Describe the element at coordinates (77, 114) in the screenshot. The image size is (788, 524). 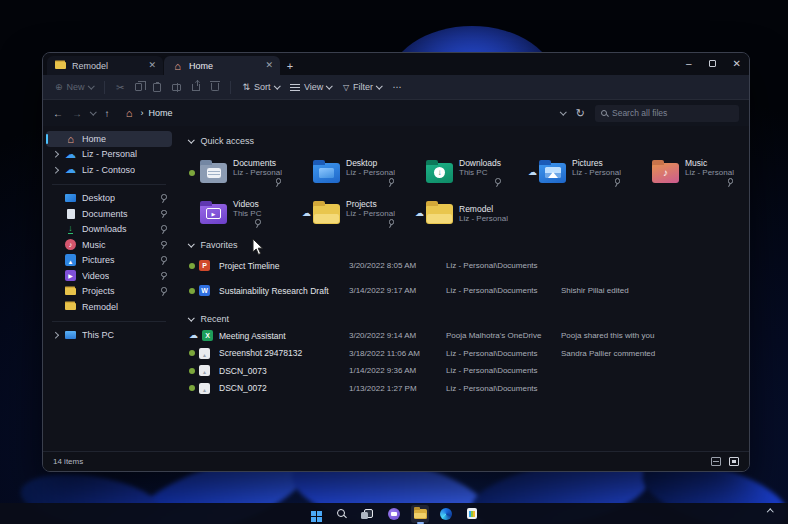
I see `forward-button: →` at that location.